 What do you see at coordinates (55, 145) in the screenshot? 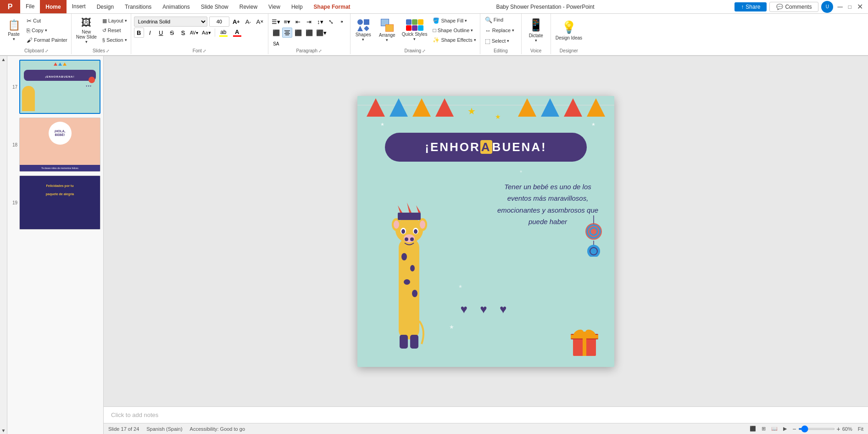
I see `slide-thumbnail-18: 18 ¡HOLA,BEBÉ! Te deseo miles de momento…` at bounding box center [55, 145].